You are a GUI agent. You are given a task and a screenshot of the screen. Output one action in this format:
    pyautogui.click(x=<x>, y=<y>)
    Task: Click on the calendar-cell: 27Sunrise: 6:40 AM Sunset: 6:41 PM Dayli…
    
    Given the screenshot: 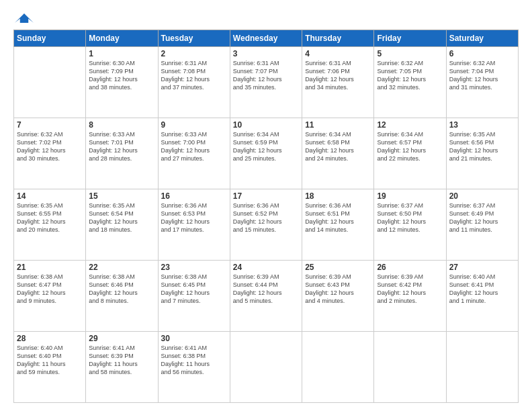 What is the action you would take?
    pyautogui.click(x=482, y=296)
    